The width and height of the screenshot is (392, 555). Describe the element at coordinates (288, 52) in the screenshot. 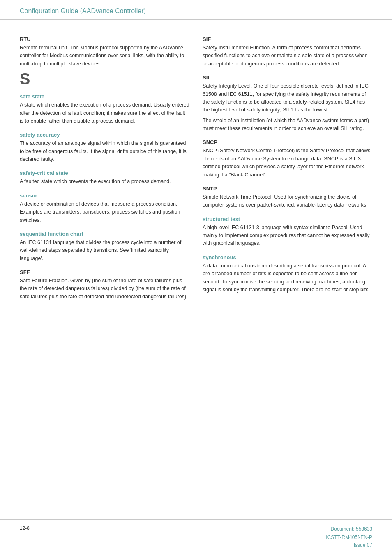

I see `sif-section: SIF Safety Instrumented Function. A form…` at that location.